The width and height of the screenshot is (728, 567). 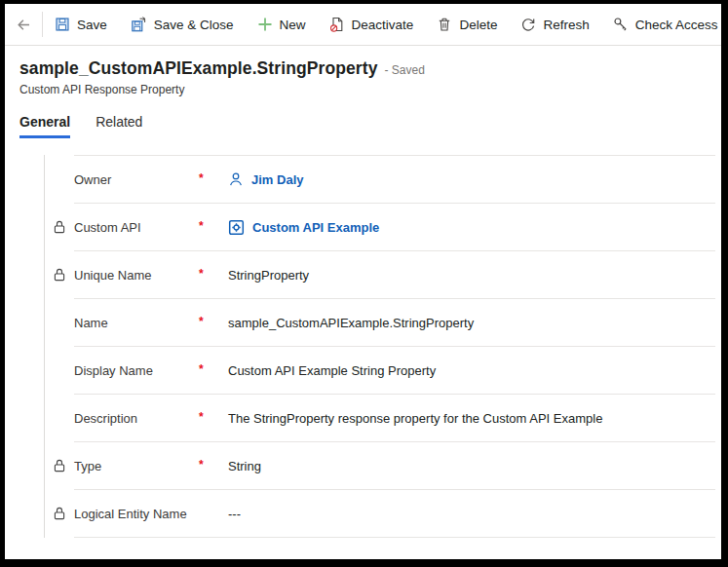 I want to click on page-title: sample_CustomAPIExample.StringProperty, so click(x=199, y=68).